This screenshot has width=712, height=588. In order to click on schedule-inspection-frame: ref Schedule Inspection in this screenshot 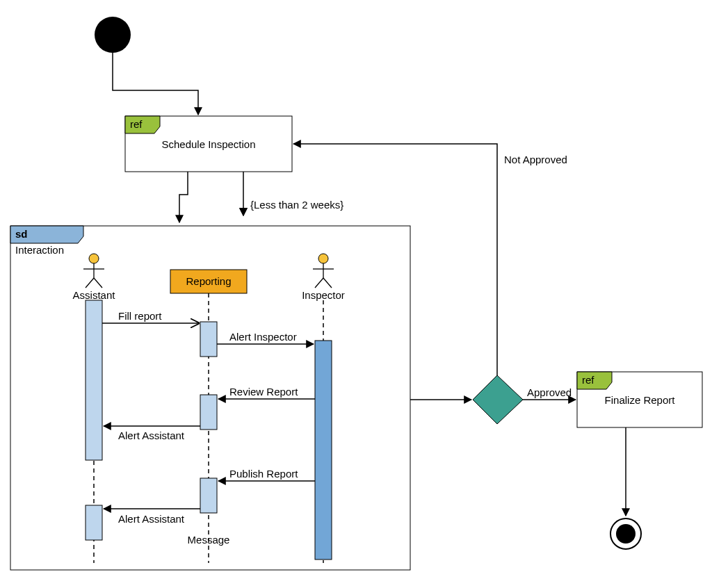, I will do `click(209, 144)`.